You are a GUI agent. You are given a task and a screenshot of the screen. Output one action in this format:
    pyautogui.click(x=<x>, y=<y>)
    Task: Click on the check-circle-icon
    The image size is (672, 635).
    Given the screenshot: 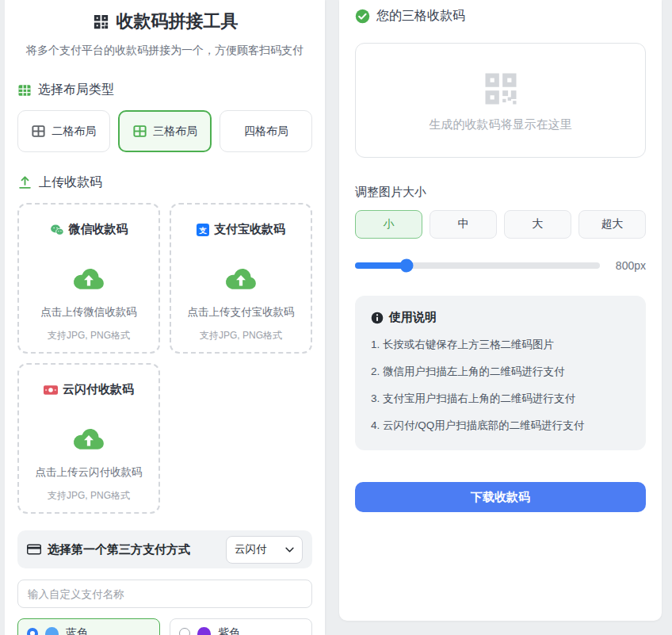 What is the action you would take?
    pyautogui.click(x=363, y=16)
    